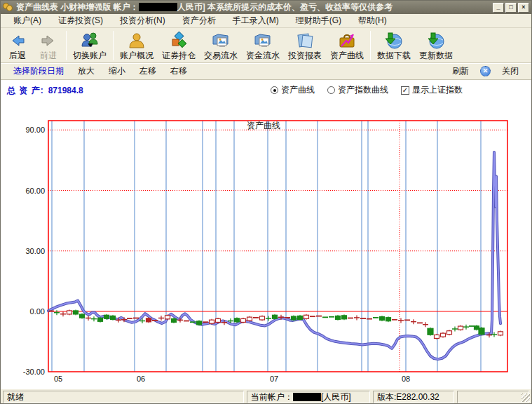 The width and height of the screenshot is (532, 404). I want to click on status-current-account: 当前帐户：[人民币], so click(308, 397).